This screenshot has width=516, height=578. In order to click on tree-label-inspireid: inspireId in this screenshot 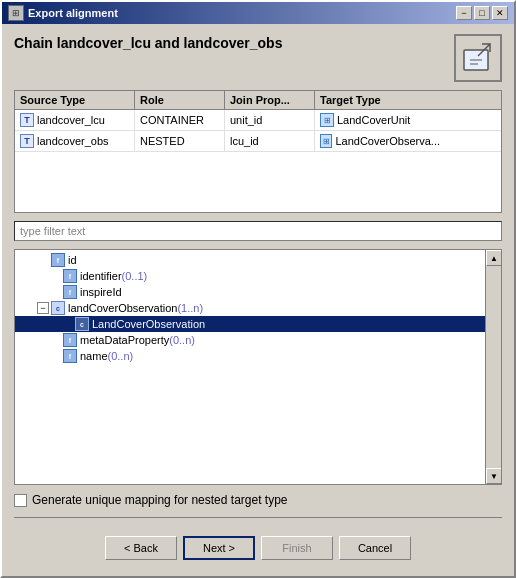, I will do `click(101, 292)`.